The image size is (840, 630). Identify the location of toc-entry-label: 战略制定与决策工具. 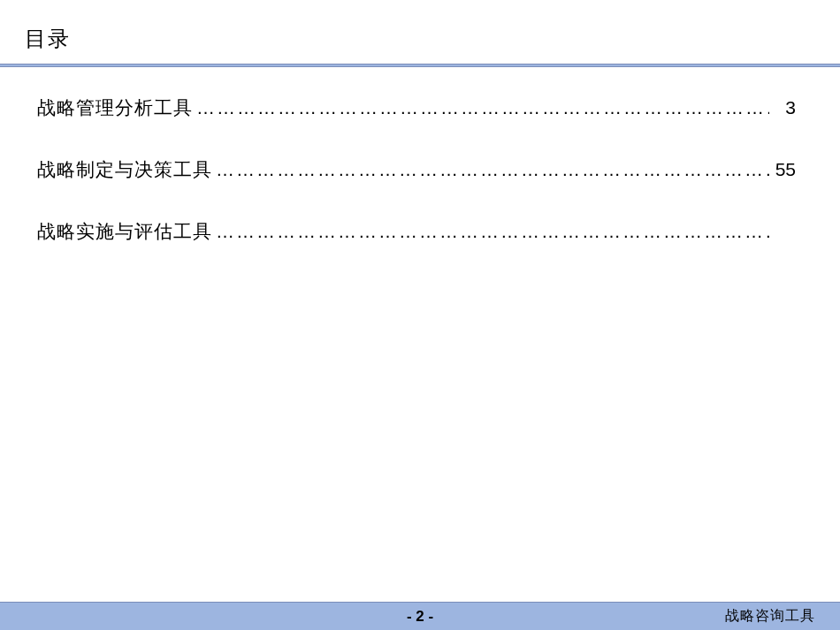
(125, 170).